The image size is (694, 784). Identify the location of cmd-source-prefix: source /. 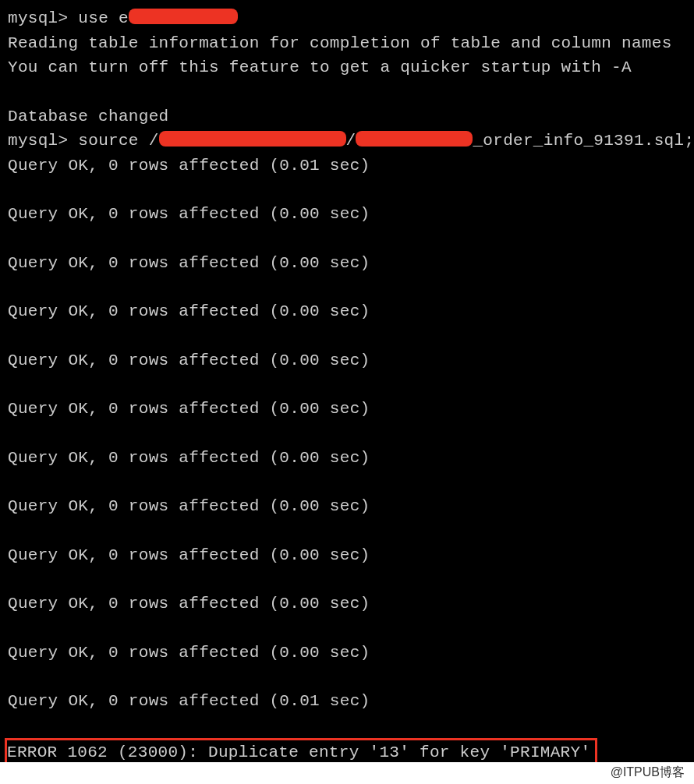
(113, 140).